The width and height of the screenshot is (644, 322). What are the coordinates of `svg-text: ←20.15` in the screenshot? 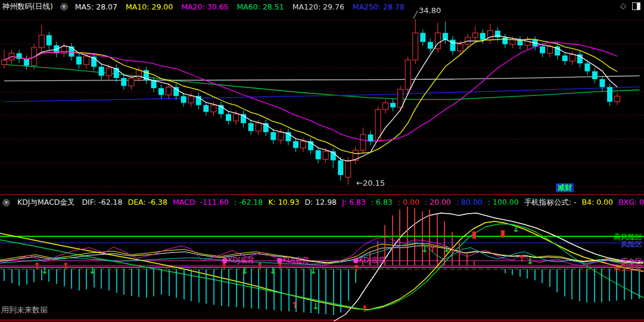 It's located at (371, 183).